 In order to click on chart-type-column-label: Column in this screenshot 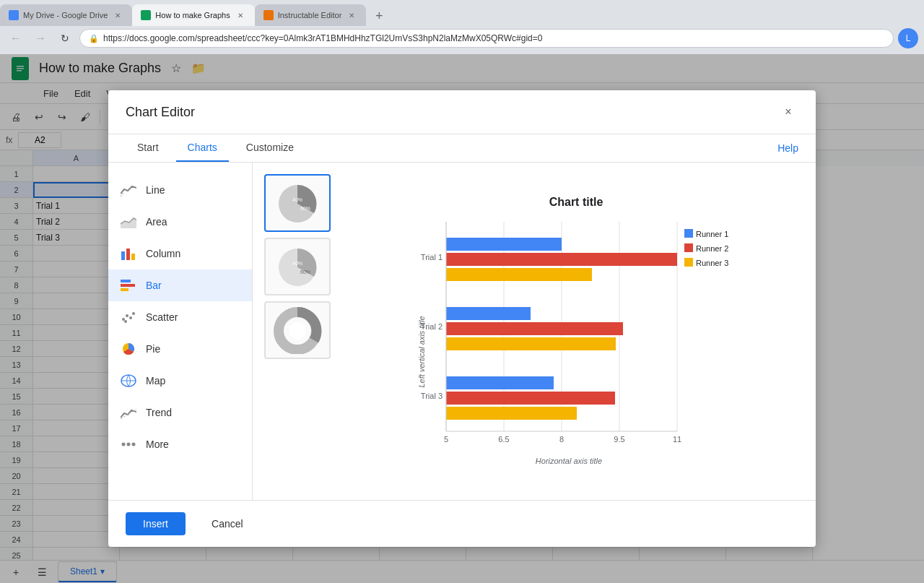, I will do `click(163, 254)`.